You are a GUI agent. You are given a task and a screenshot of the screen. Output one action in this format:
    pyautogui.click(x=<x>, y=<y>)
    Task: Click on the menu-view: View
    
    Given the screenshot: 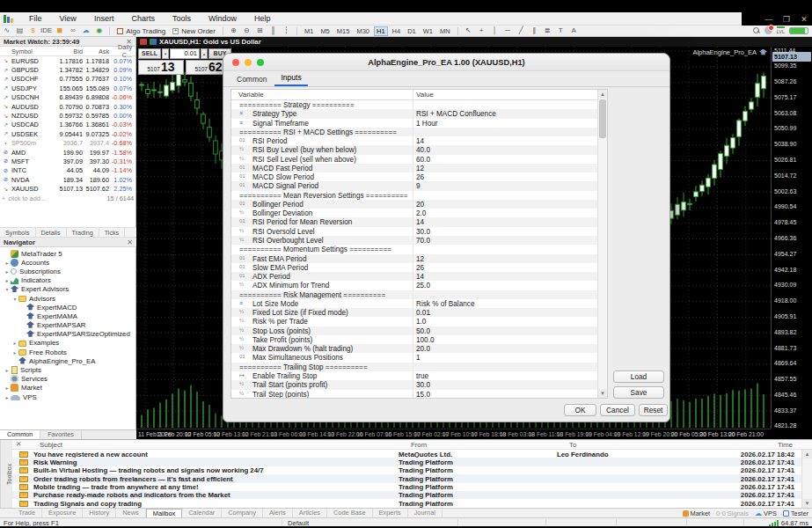 What is the action you would take?
    pyautogui.click(x=69, y=19)
    